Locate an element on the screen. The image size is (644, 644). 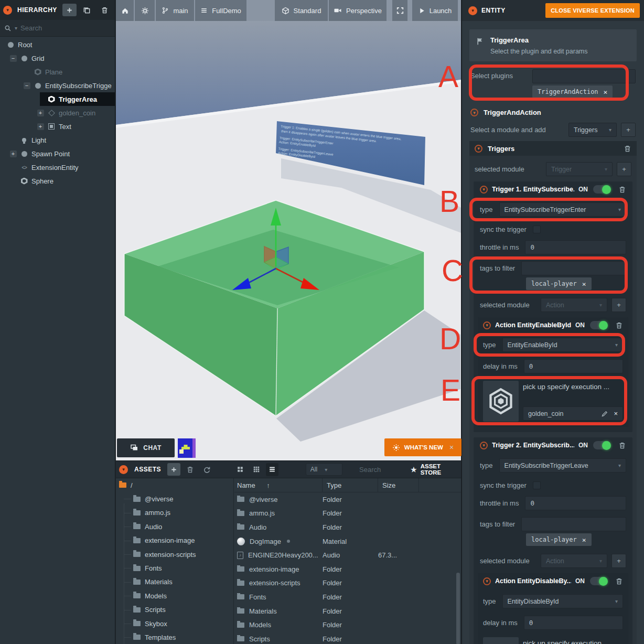
fullscreen-button is located at coordinates (400, 10).